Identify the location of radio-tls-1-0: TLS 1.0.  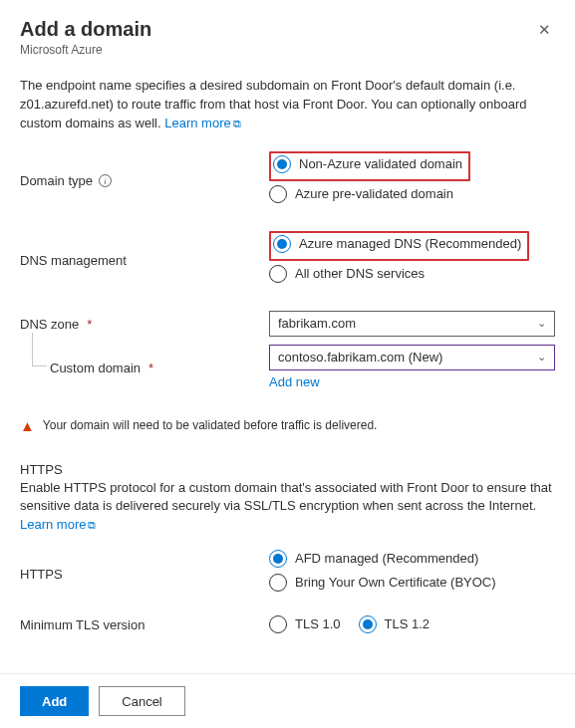
(305, 624).